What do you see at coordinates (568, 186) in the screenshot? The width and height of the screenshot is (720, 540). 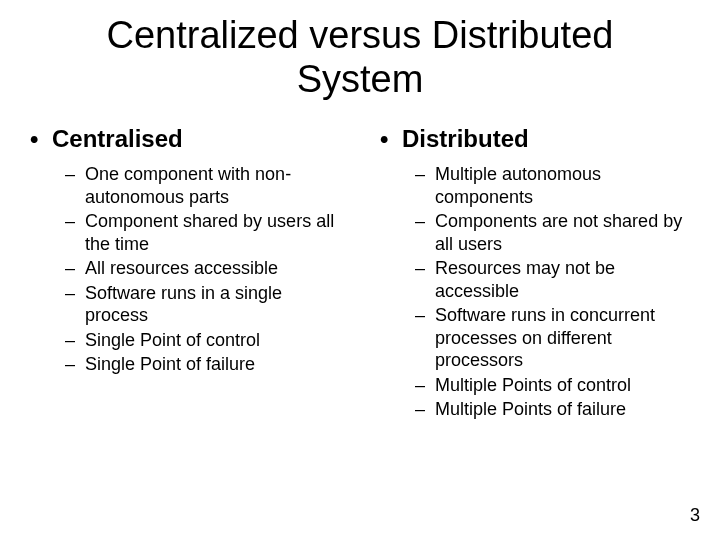 I see `item-text: Multiple autonomous components` at bounding box center [568, 186].